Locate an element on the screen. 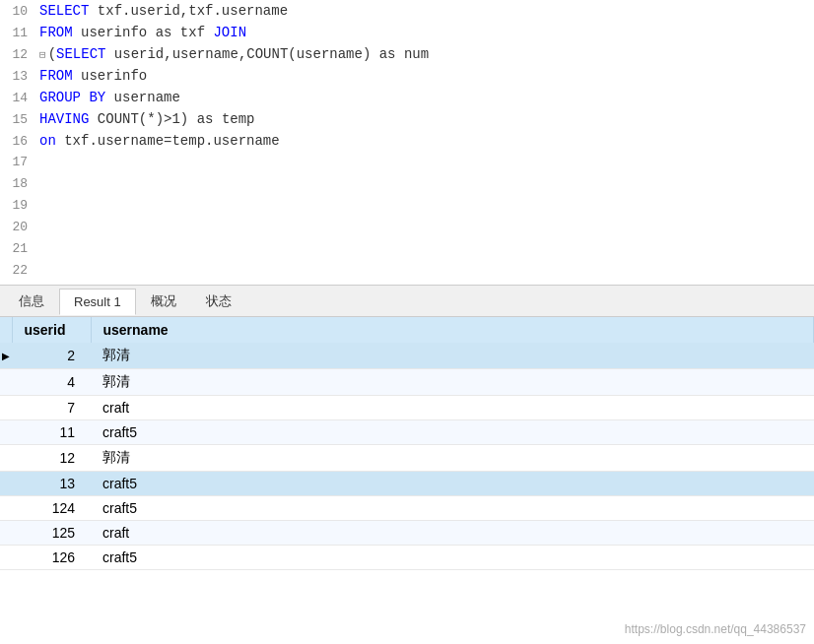 The height and width of the screenshot is (644, 814). line-number: 14 is located at coordinates (20, 98).